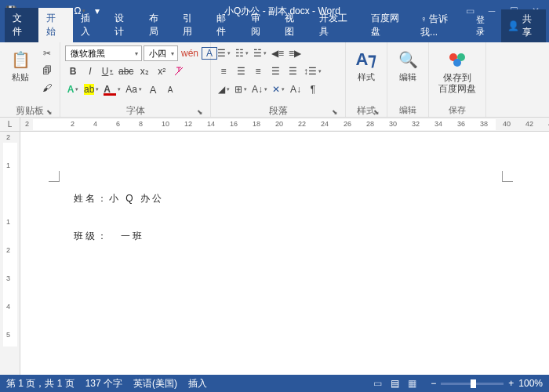 This screenshot has height=392, width=549. I want to click on highlight-button: ab, so click(91, 89).